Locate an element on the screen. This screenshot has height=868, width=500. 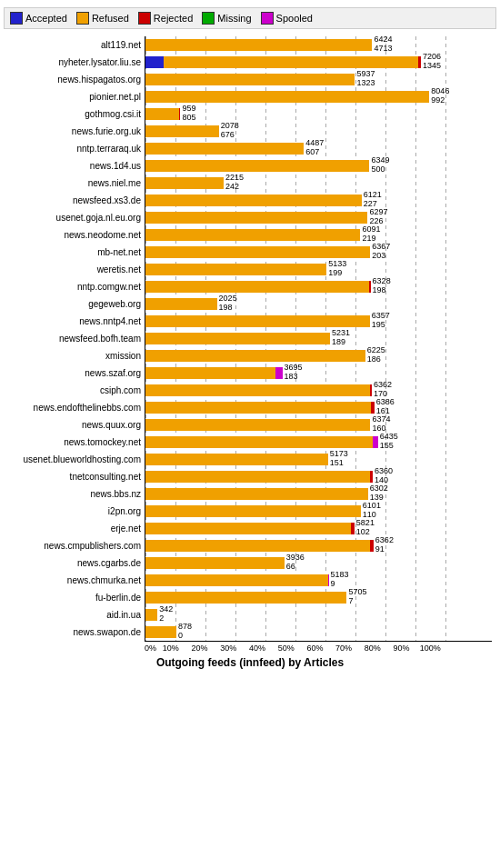
bar-row: tnetconsulting.net6360140 is located at coordinates (318, 476).